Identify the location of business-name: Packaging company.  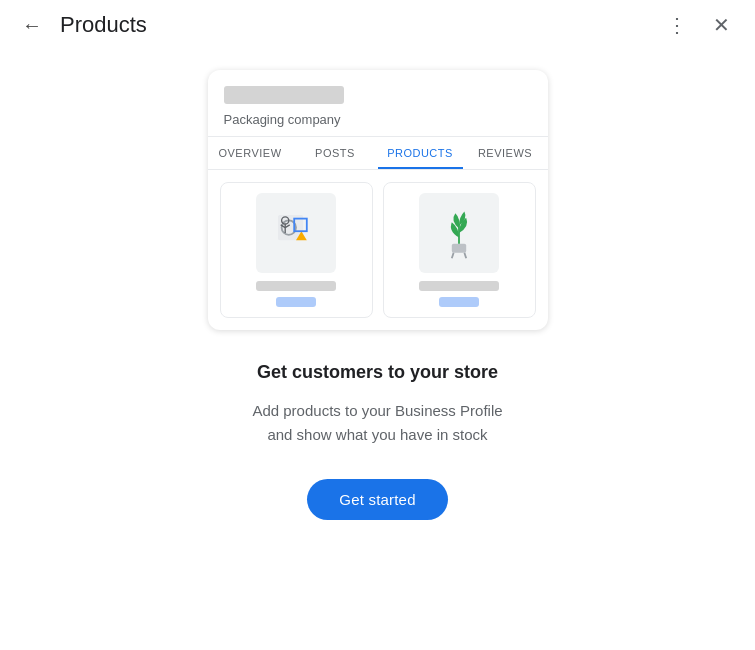
(282, 120).